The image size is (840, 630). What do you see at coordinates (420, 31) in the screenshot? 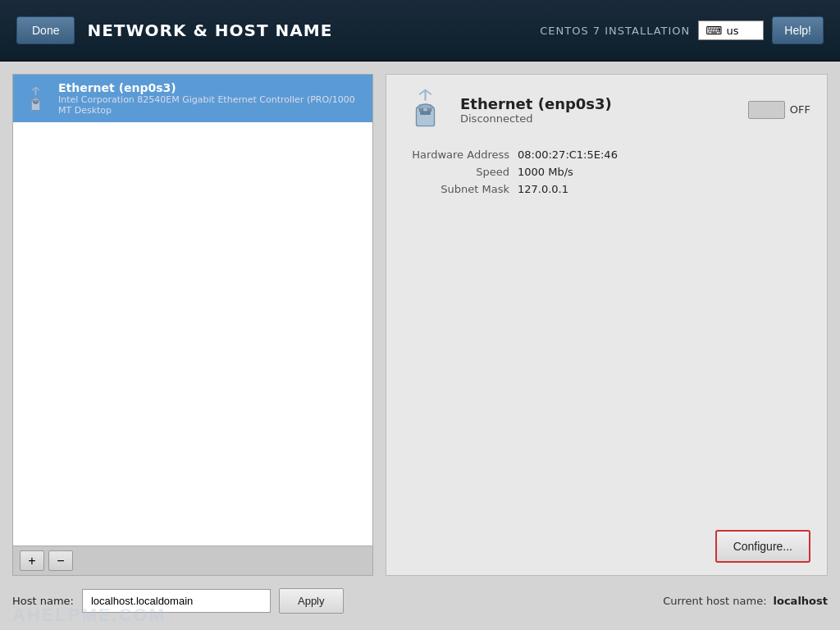
I see `header: Done NETWORK & HOST NAME CENTOS 7 INSTAL…` at bounding box center [420, 31].